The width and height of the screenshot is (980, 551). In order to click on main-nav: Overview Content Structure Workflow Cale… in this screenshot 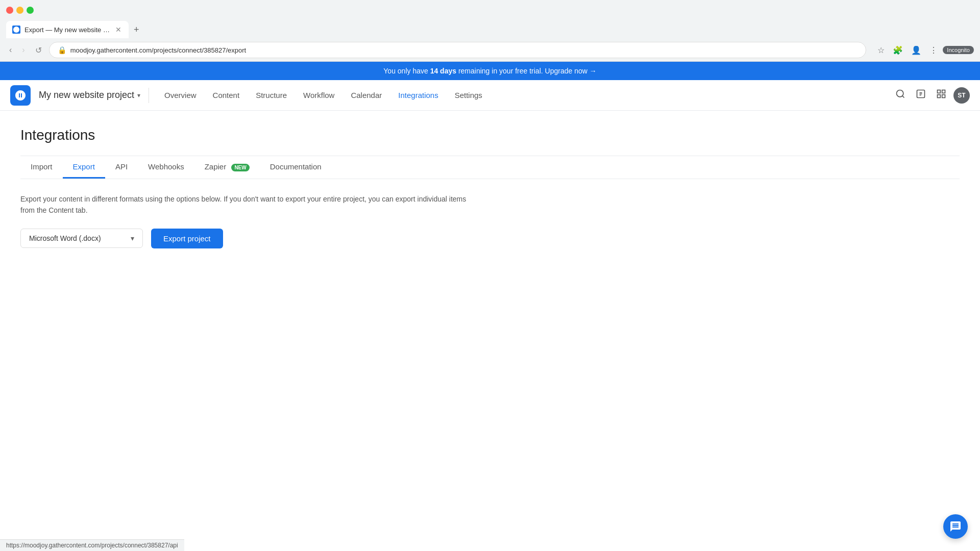, I will do `click(525, 95)`.